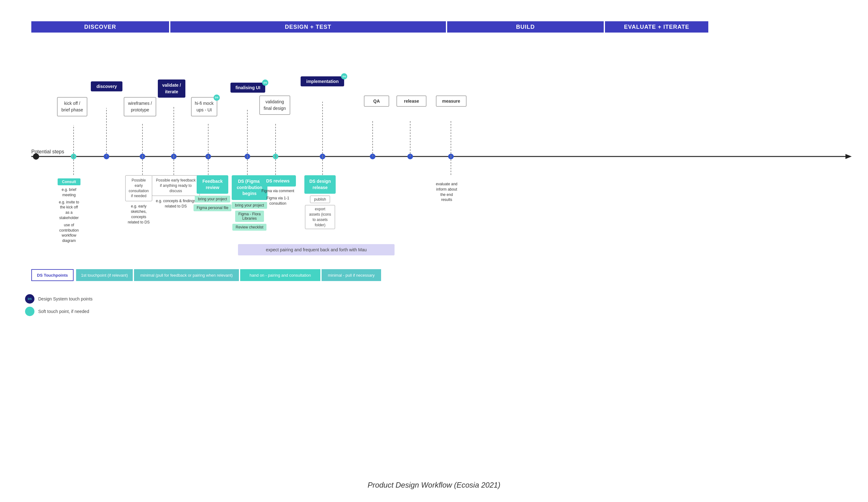 This screenshot has width=868, height=502. I want to click on phase-evaluate: EVALUATE + ITERATE, so click(657, 27).